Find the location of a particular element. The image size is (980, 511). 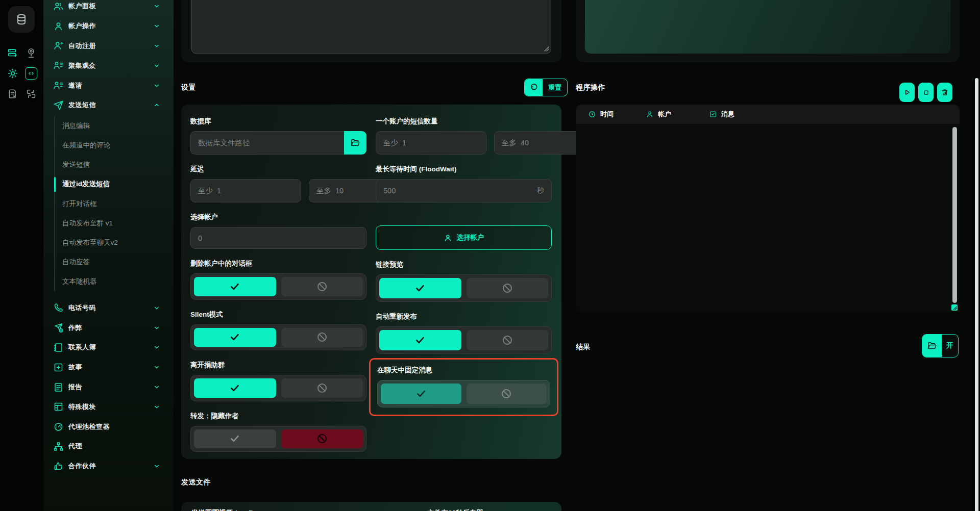

audience-icon is located at coordinates (58, 65).